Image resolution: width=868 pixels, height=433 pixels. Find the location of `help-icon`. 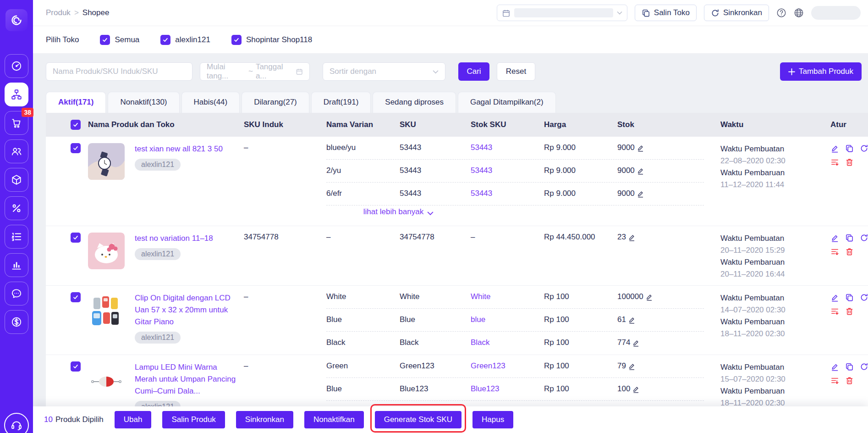

help-icon is located at coordinates (781, 13).